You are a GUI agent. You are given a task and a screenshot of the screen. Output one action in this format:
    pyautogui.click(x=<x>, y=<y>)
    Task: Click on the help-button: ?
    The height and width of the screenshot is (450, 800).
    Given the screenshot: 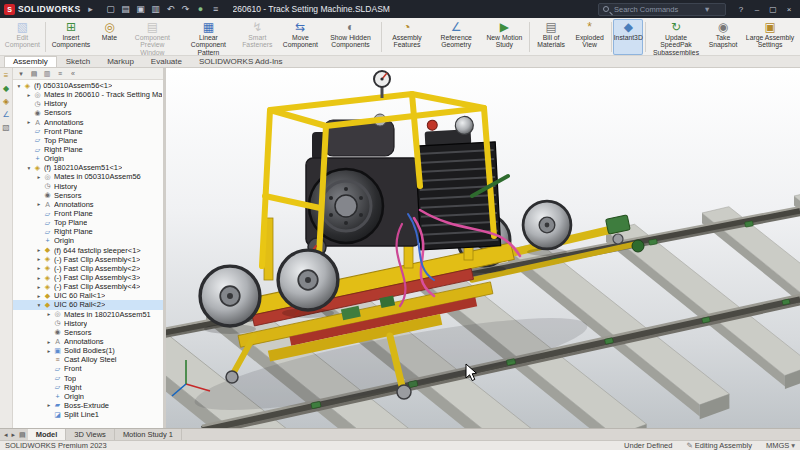 What is the action you would take?
    pyautogui.click(x=741, y=9)
    